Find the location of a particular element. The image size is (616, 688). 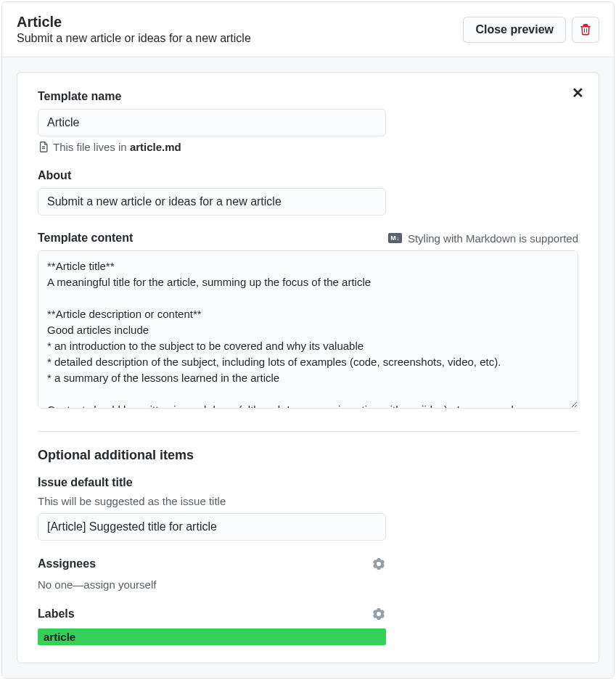

page-title: Article is located at coordinates (239, 22).